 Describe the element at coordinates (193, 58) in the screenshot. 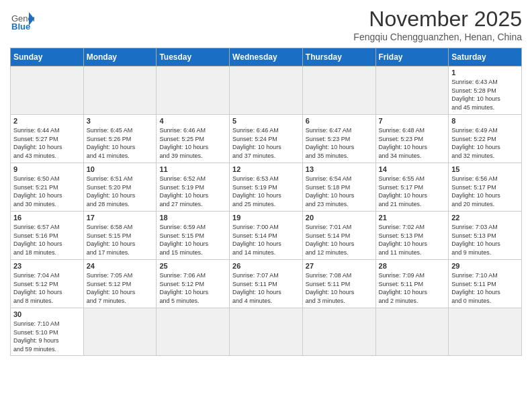

I see `calendar-header-tuesday: Tuesday` at that location.